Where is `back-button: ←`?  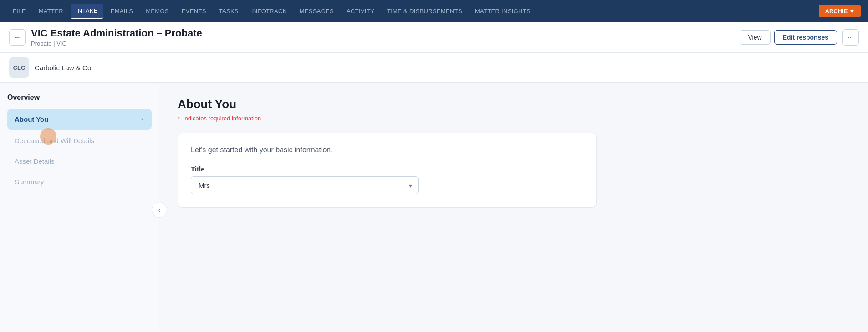 back-button: ← is located at coordinates (17, 37).